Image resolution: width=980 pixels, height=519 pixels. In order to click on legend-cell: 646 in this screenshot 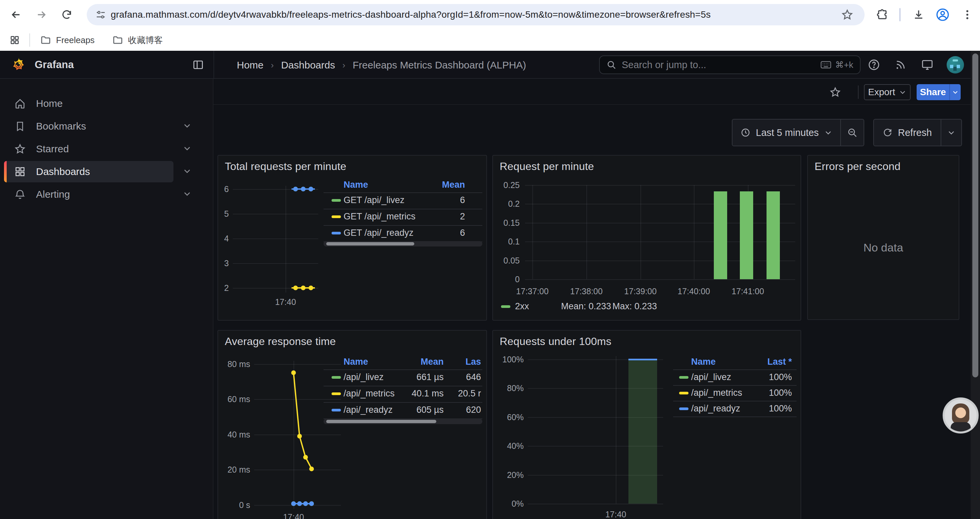, I will do `click(454, 377)`.